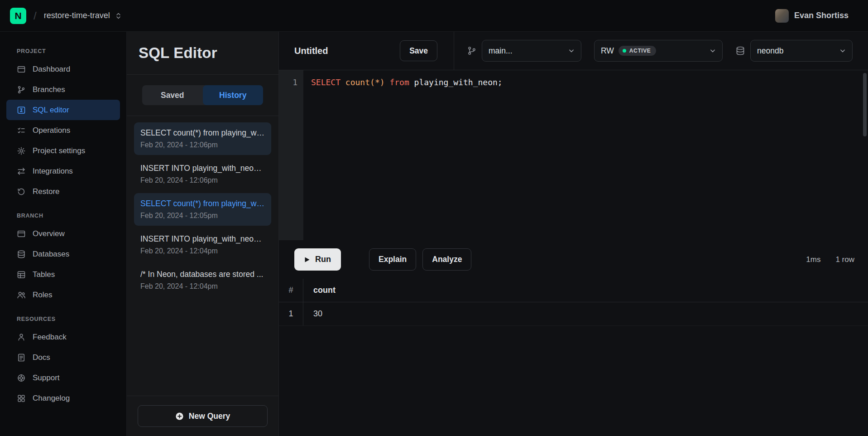  Describe the element at coordinates (63, 295) in the screenshot. I see `sidebar-item-roles: Roles` at that location.